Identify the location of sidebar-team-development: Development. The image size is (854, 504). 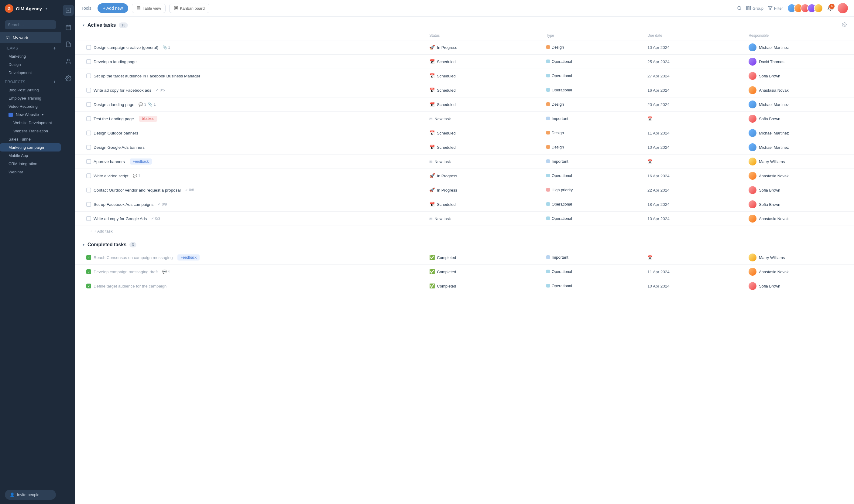
(31, 73).